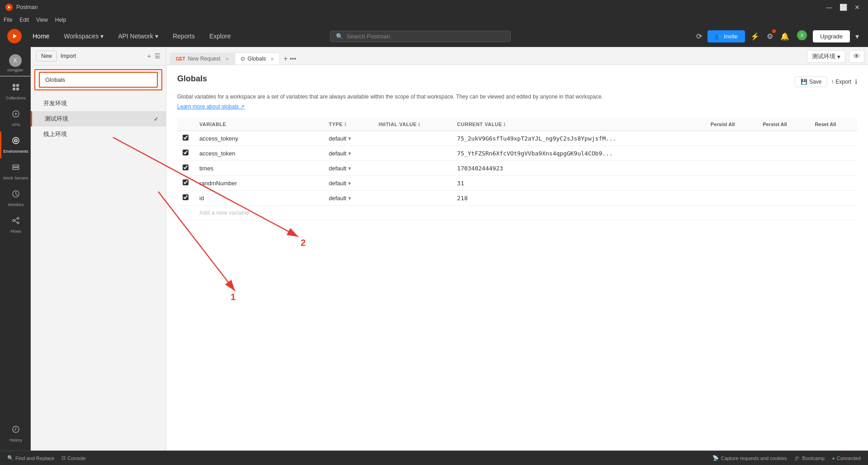 The width and height of the screenshot is (868, 465). Describe the element at coordinates (348, 168) in the screenshot. I see `row3-type: default ▾` at that location.